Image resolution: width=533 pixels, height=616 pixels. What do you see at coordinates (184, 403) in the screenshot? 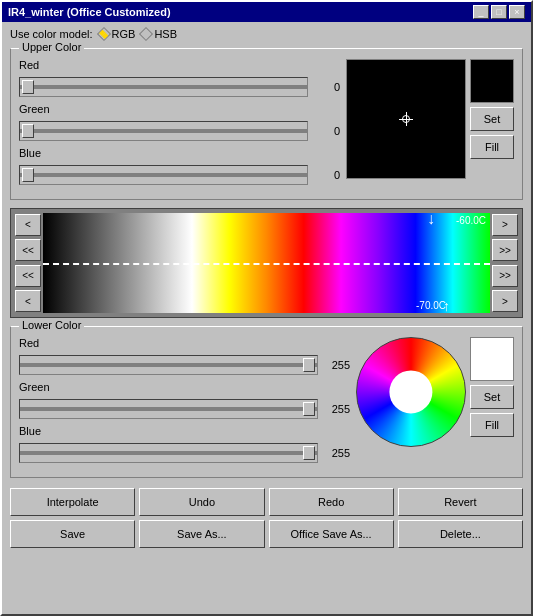
I see `lower-sliders: Red 255 Green` at bounding box center [184, 403].